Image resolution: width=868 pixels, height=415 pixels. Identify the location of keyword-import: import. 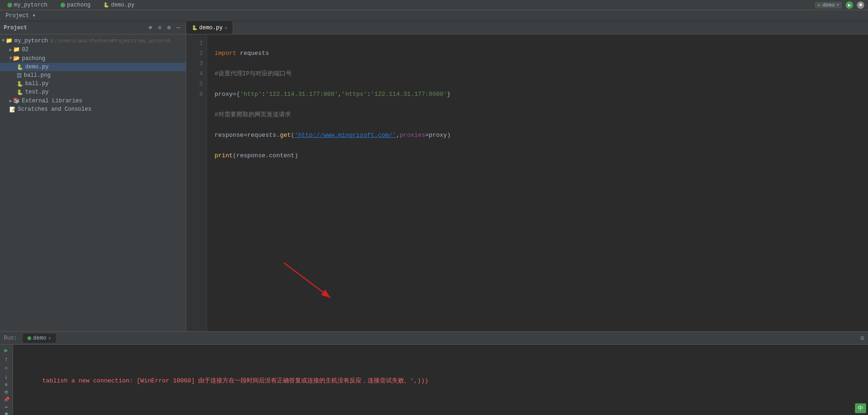
(225, 53).